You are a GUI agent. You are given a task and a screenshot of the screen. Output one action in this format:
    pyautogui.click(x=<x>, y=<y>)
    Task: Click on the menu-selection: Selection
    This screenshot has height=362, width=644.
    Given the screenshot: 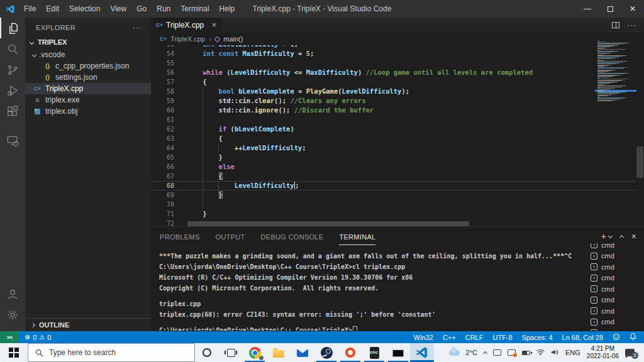 What is the action you would take?
    pyautogui.click(x=84, y=9)
    